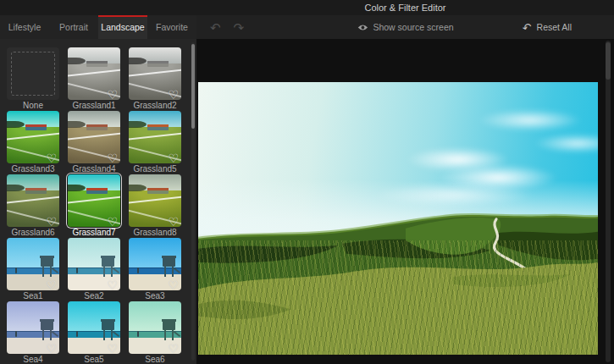 The image size is (614, 364). Describe the element at coordinates (94, 207) in the screenshot. I see `filter-cell-grassland7: ♡ Grassland7` at that location.